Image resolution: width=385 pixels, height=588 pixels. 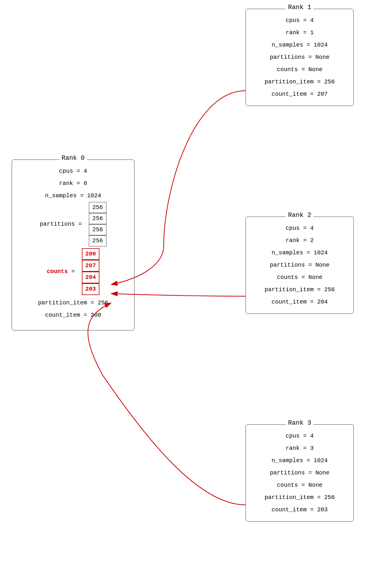 What do you see at coordinates (300, 253) in the screenshot?
I see `rank2-nsamples: n_samples = 1024` at bounding box center [300, 253].